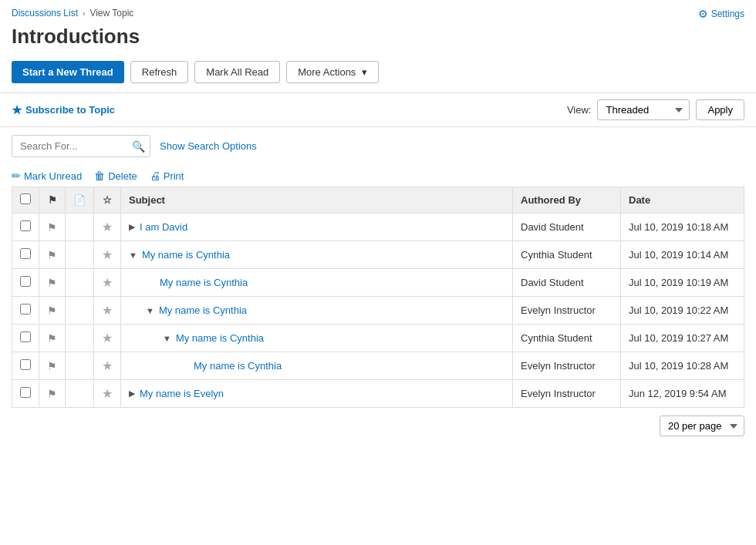 The image size is (756, 545). What do you see at coordinates (164, 227) in the screenshot?
I see `subject-link: I am David` at bounding box center [164, 227].